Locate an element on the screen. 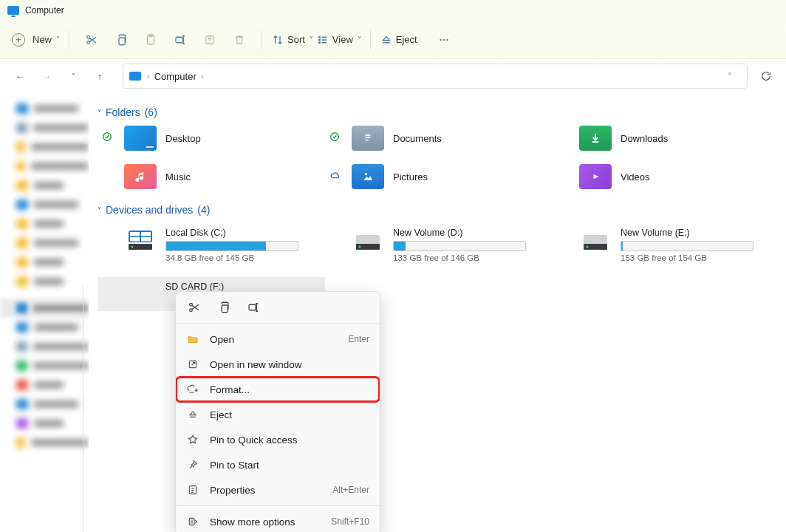 The image size is (786, 532). up-button: ↑ is located at coordinates (100, 76).